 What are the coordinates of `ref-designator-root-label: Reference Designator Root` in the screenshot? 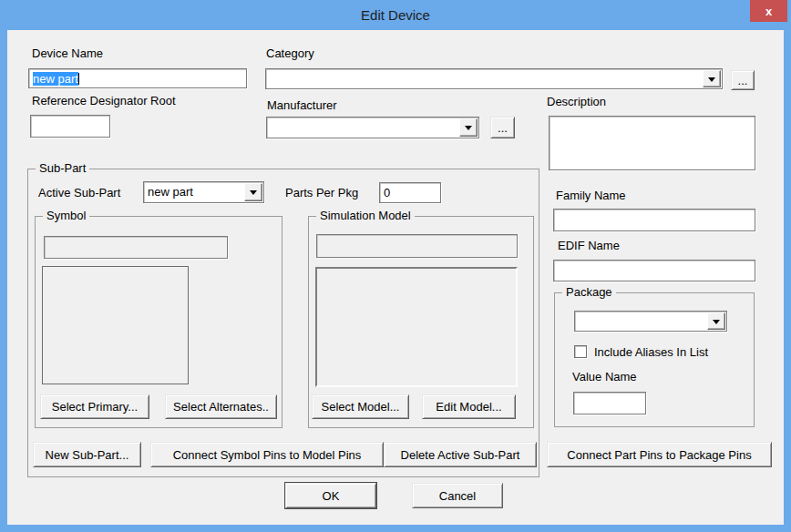 It's located at (104, 101).